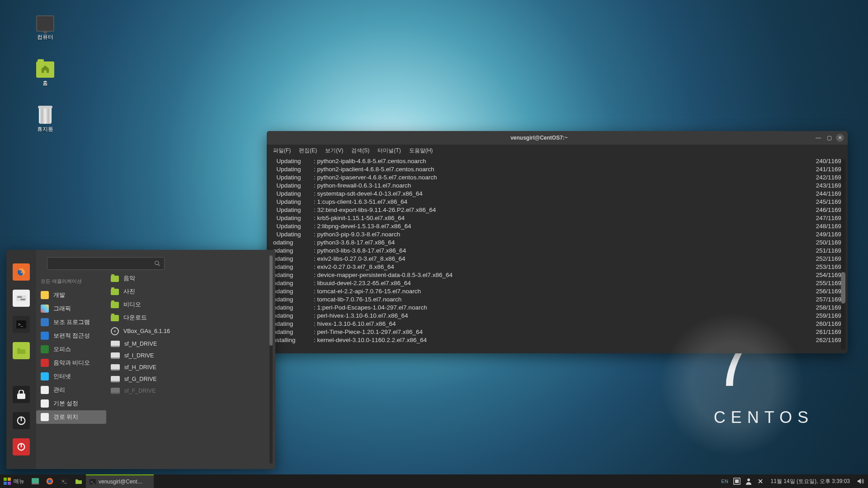  Describe the element at coordinates (186, 331) in the screenshot. I see `menu-place-item: VBox_GAs_6.1.16` at that location.